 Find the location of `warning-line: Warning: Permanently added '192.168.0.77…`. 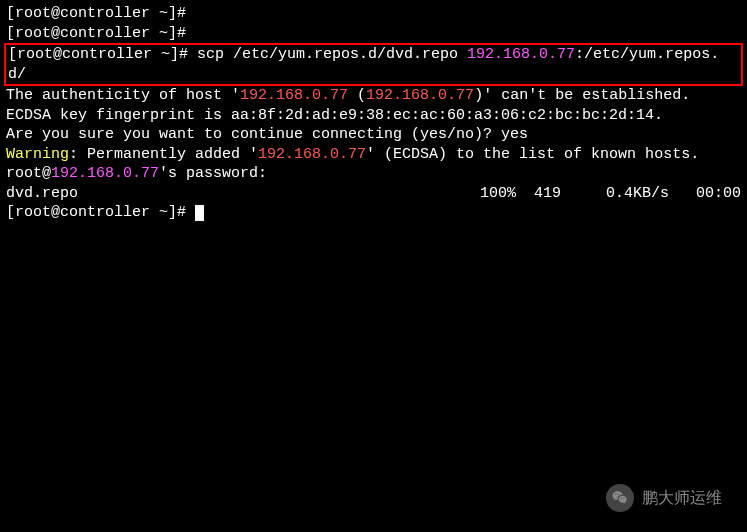

warning-line: Warning: Permanently added '192.168.0.77… is located at coordinates (374, 155).